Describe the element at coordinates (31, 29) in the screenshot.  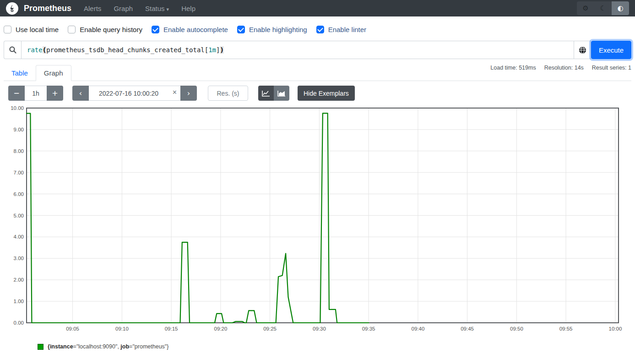
I see `checkbox-use-local-time: Use local time` at that location.